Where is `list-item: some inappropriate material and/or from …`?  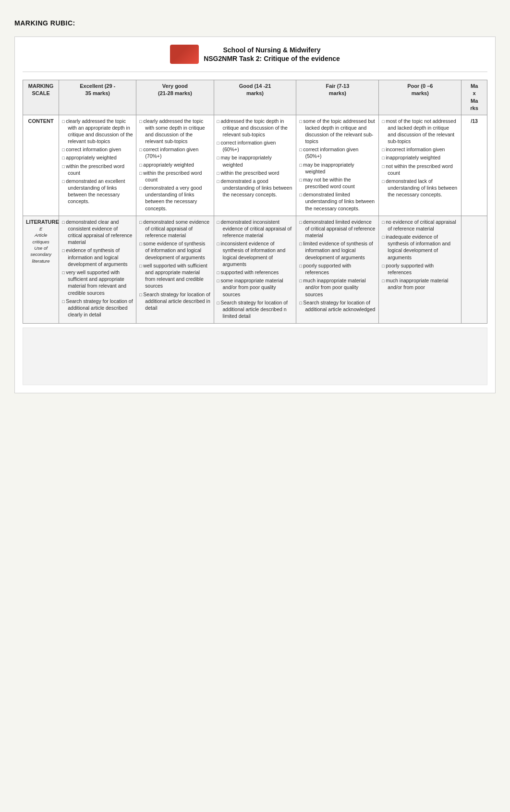
list-item: some inappropriate material and/or from … is located at coordinates (255, 287).